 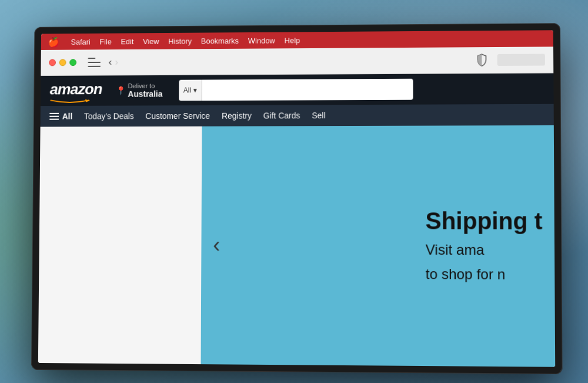 I want to click on search-category-label: All, so click(x=187, y=90).